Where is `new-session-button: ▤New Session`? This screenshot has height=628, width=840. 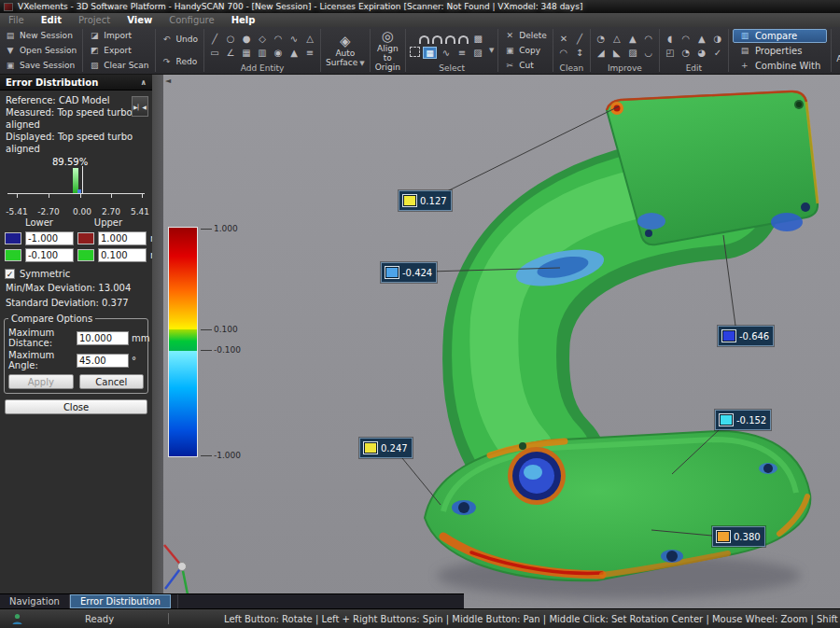
new-session-button: ▤New Session is located at coordinates (41, 35).